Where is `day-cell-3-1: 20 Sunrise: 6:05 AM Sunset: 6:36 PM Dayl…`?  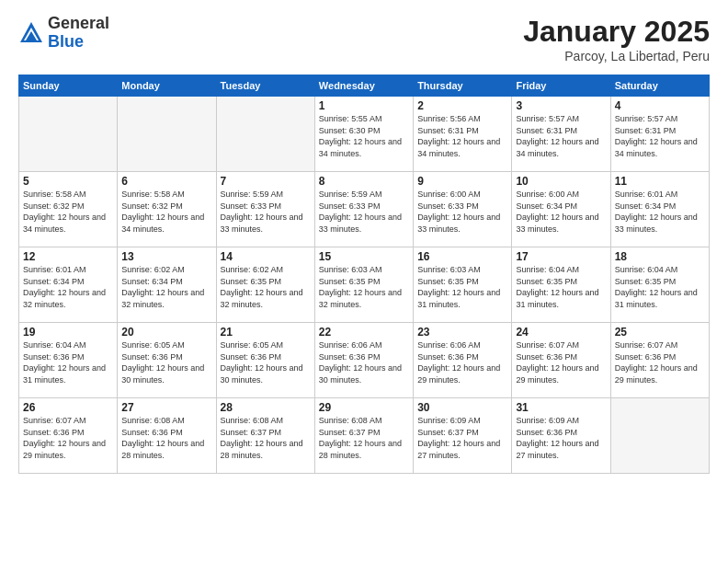 day-cell-3-1: 20 Sunrise: 6:05 AM Sunset: 6:36 PM Dayl… is located at coordinates (167, 361).